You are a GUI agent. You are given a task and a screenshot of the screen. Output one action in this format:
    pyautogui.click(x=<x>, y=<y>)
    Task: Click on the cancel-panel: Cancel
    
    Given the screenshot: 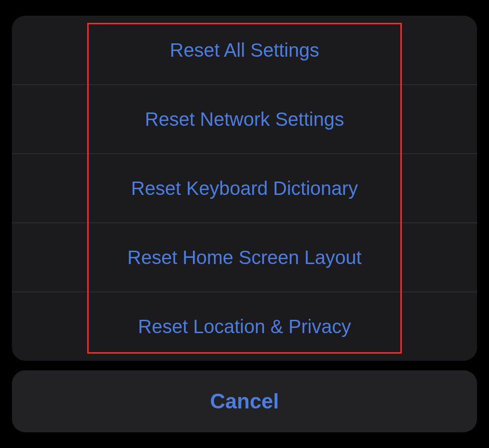 What is the action you would take?
    pyautogui.click(x=244, y=401)
    